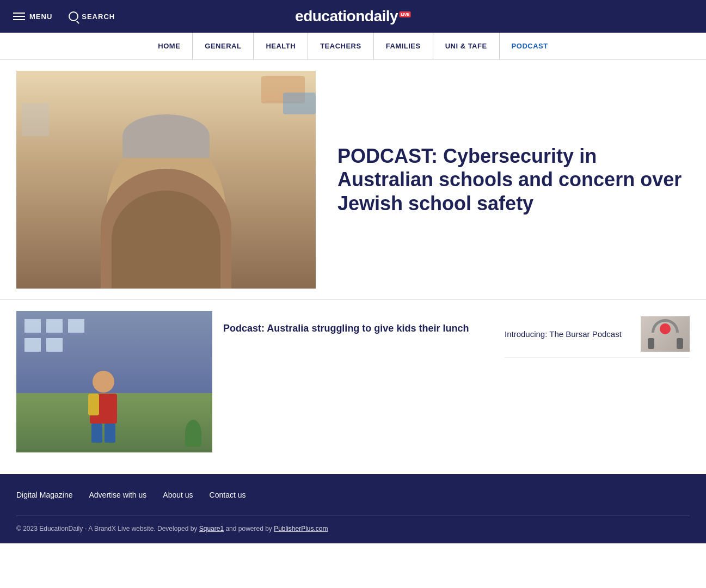 The image size is (706, 588). What do you see at coordinates (569, 334) in the screenshot?
I see `sidebar-article-title-1: Introducing: The Bursar Podcast` at bounding box center [569, 334].